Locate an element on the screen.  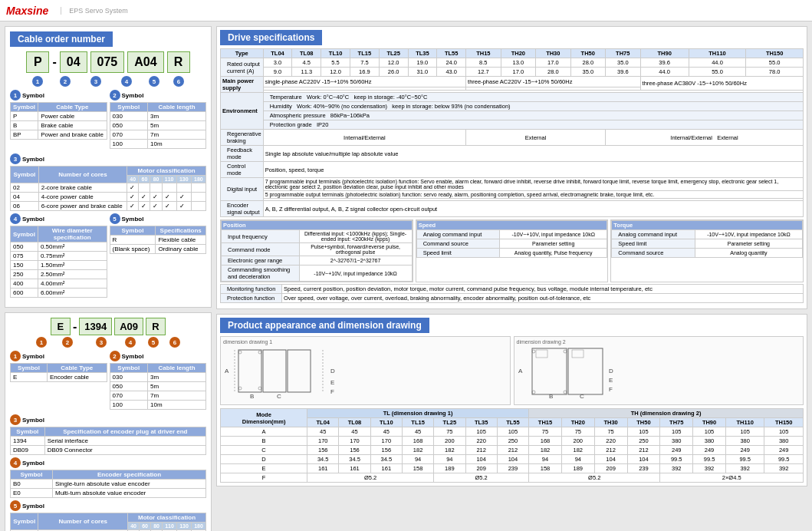
svg-text: A is located at coordinates (227, 371).